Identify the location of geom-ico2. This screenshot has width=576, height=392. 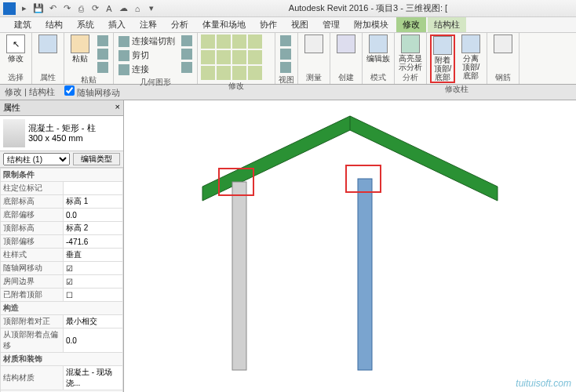
(187, 54).